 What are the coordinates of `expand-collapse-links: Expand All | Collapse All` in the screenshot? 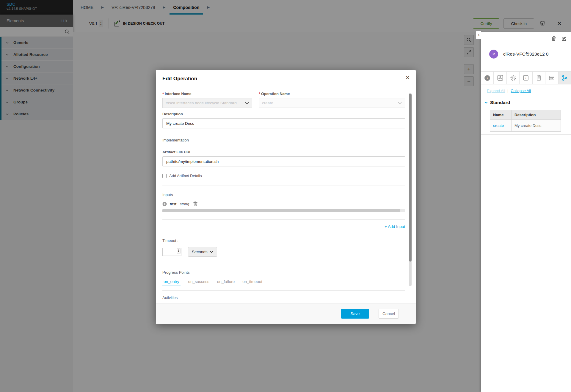 It's located at (509, 91).